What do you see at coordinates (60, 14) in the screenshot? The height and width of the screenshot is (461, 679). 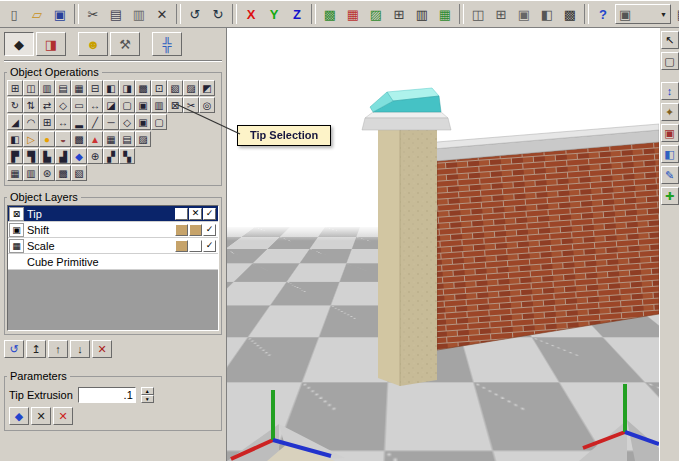 I see `save-button: ▣ ▼` at bounding box center [60, 14].